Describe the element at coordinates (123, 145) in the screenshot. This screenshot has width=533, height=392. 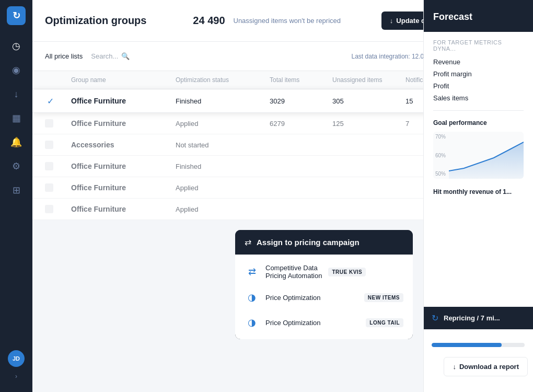
I see `row-group-name: Accessories` at that location.